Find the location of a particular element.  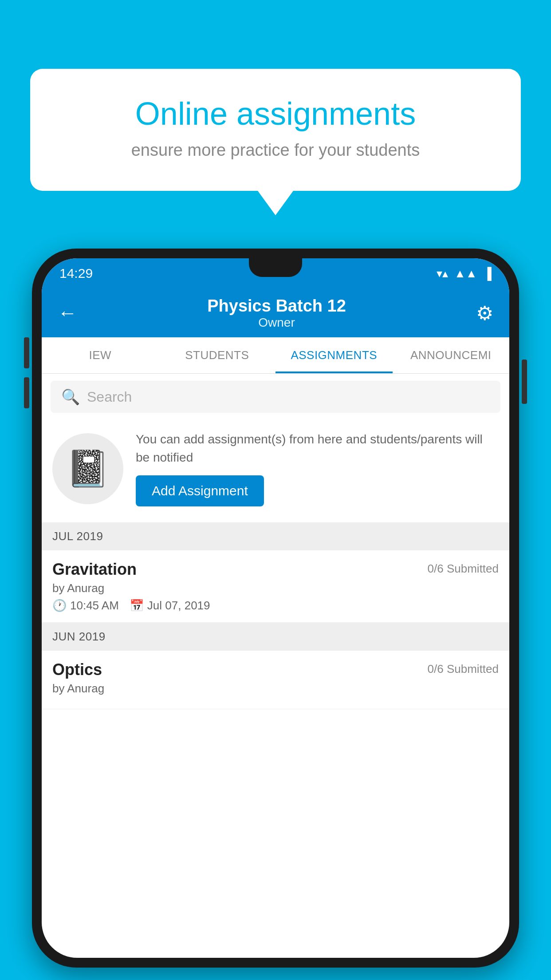

calendar-icon: 📅 is located at coordinates (137, 605).